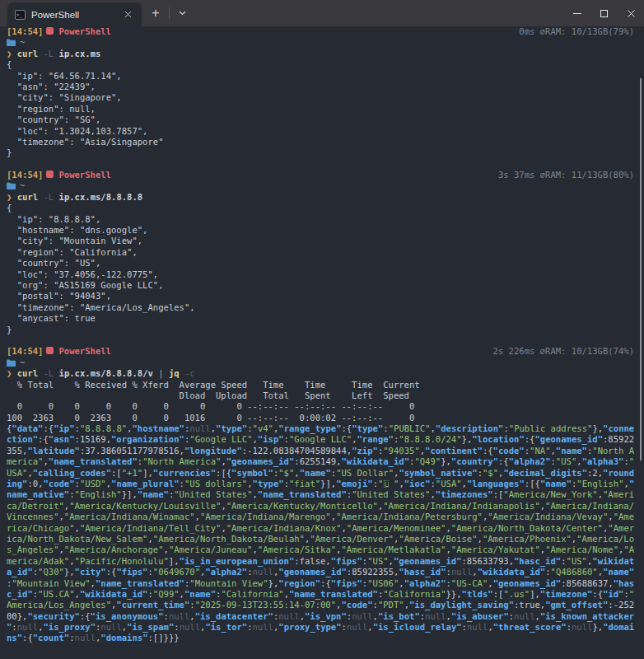 This screenshot has height=659, width=644. What do you see at coordinates (183, 13) in the screenshot?
I see `chevron-down-icon` at bounding box center [183, 13].